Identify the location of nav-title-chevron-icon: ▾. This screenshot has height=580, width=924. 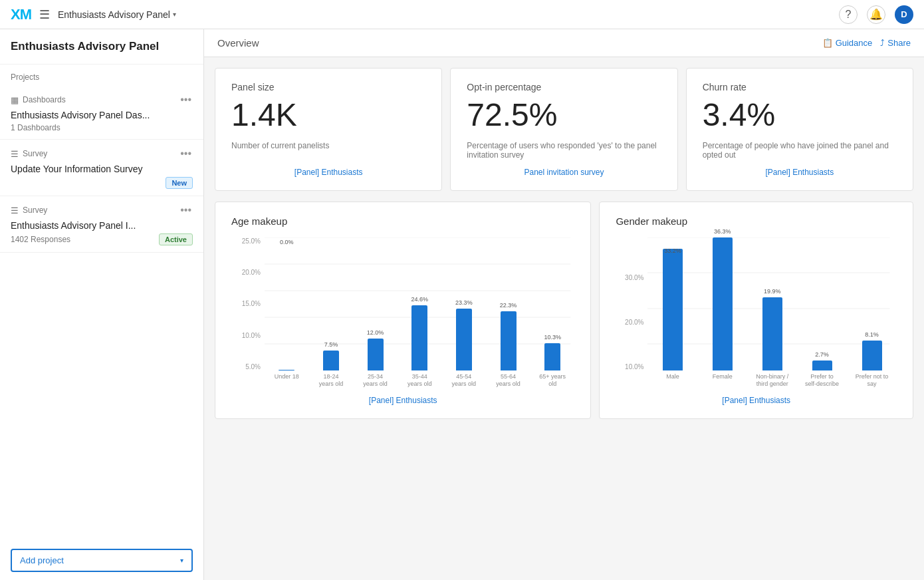
(174, 15).